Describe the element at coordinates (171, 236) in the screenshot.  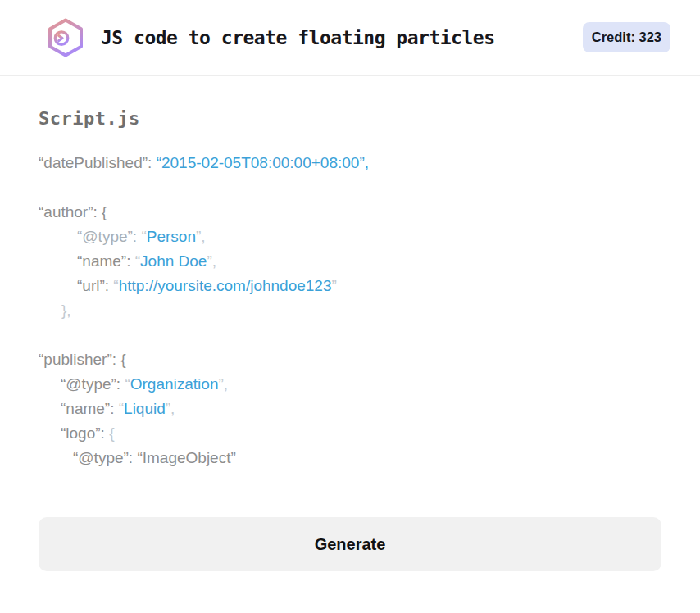
I see `code-token: Person` at that location.